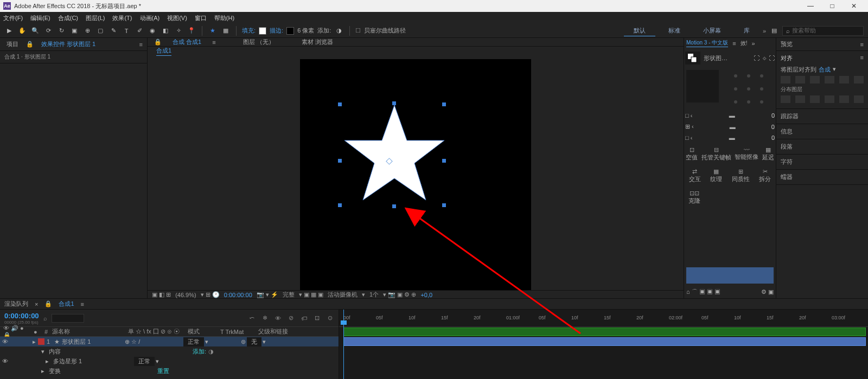  I want to click on workspace-default: 默认, so click(640, 31).